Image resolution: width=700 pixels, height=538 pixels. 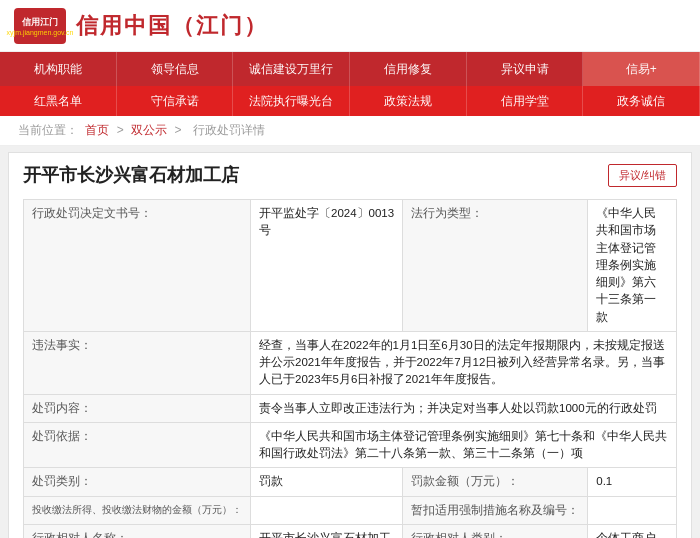 I want to click on nav-shouxin: 守信承诺, so click(x=176, y=101).